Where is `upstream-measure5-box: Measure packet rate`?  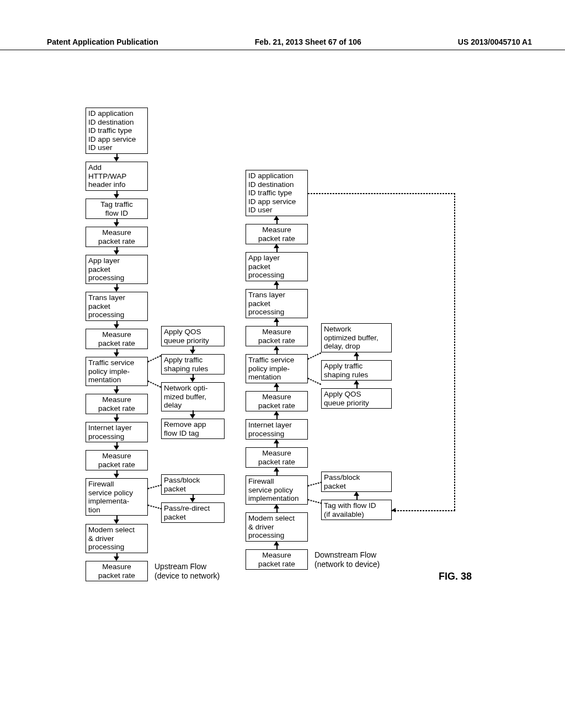
upstream-measure5-box: Measure packet rate is located at coordinates (117, 571).